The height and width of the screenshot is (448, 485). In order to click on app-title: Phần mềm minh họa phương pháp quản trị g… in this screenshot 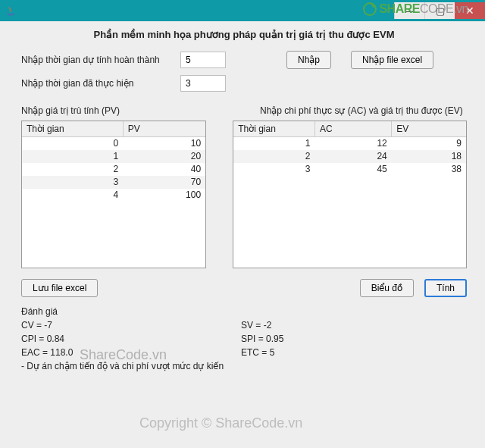, I will do `click(244, 35)`.